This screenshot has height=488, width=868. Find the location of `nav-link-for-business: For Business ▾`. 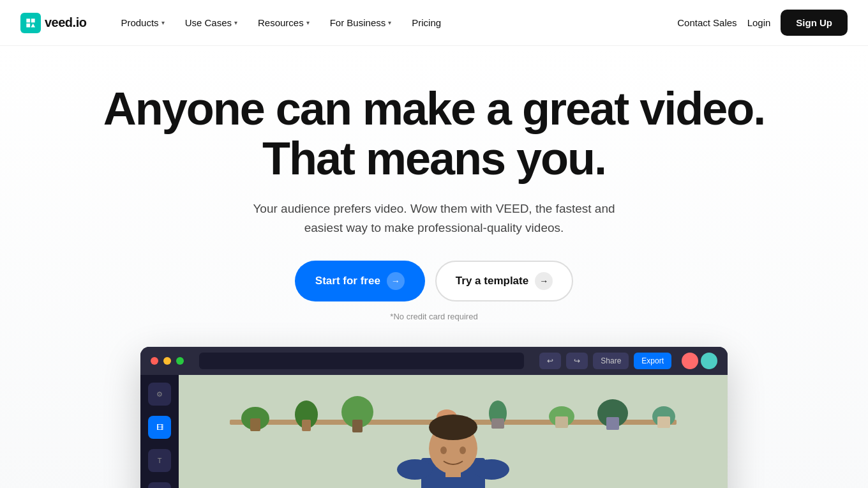

nav-link-for-business: For Business ▾ is located at coordinates (361, 23).